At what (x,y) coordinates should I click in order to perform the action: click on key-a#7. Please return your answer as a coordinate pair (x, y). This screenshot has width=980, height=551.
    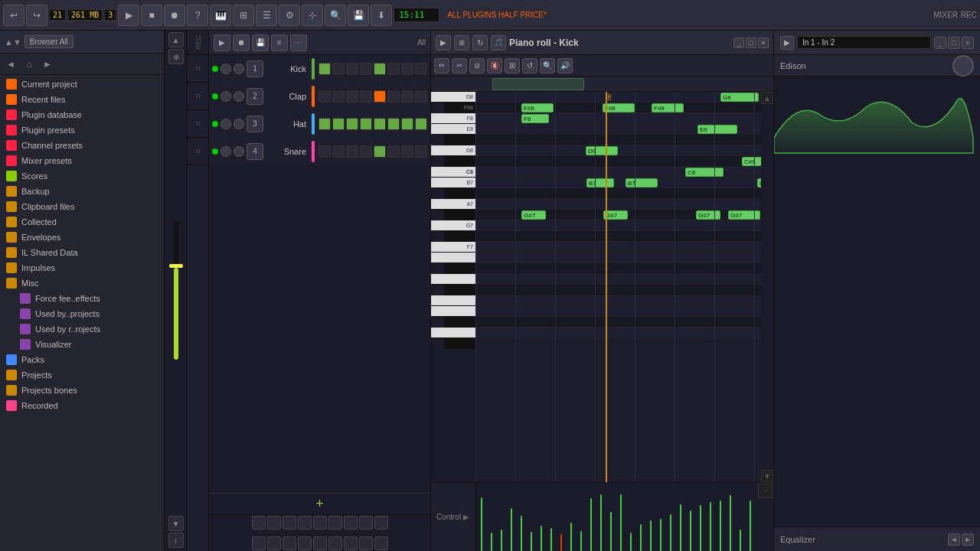
    Looking at the image, I should click on (459, 194).